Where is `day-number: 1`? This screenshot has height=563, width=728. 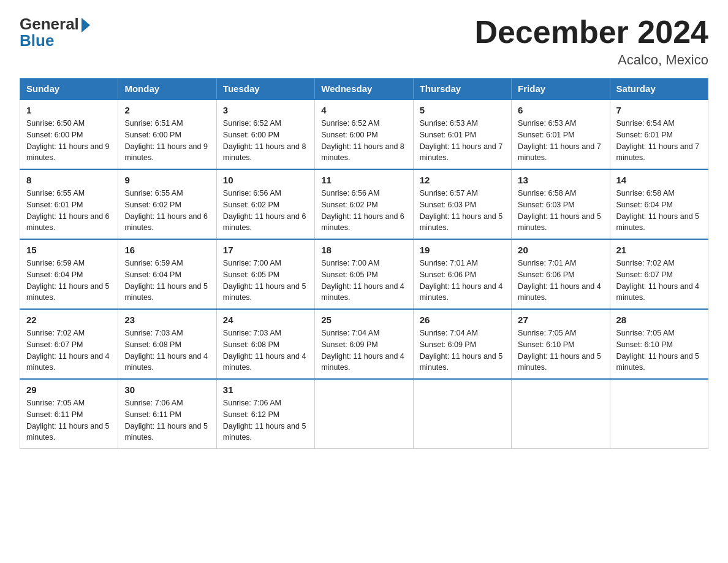 day-number: 1 is located at coordinates (69, 110).